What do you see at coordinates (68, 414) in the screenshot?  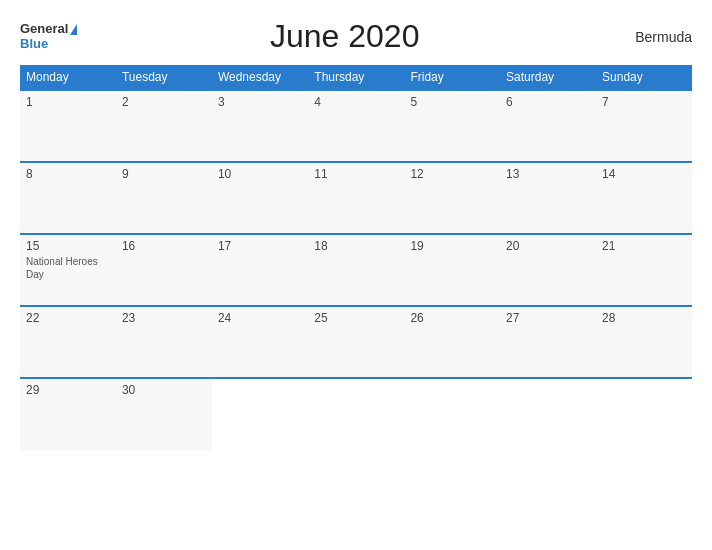 I see `table-row: 29` at bounding box center [68, 414].